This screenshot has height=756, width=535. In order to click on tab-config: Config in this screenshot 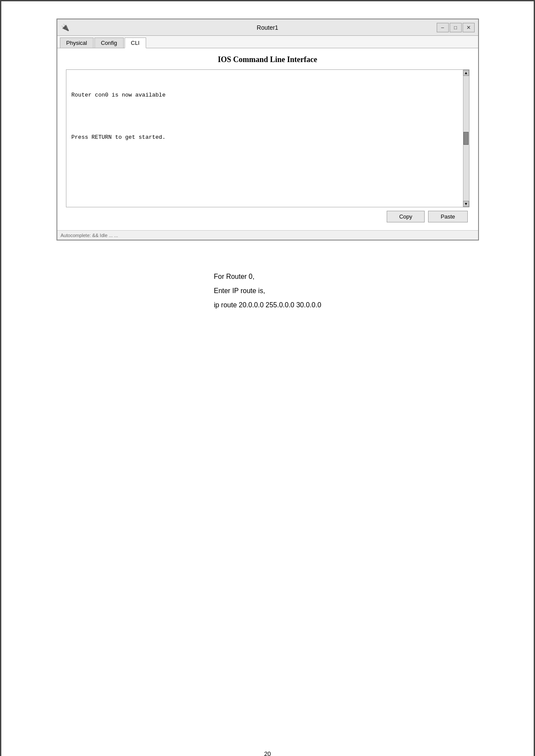, I will do `click(109, 43)`.